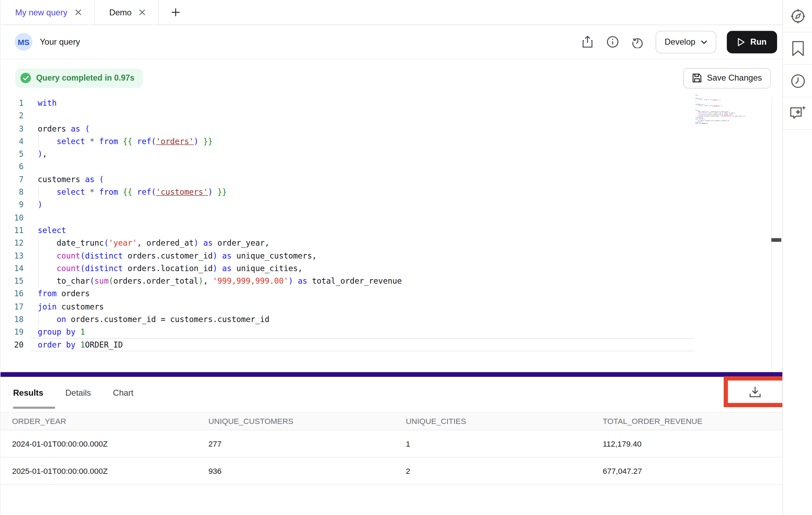  Describe the element at coordinates (686, 42) in the screenshot. I see `develop-dropdown: Develop` at that location.